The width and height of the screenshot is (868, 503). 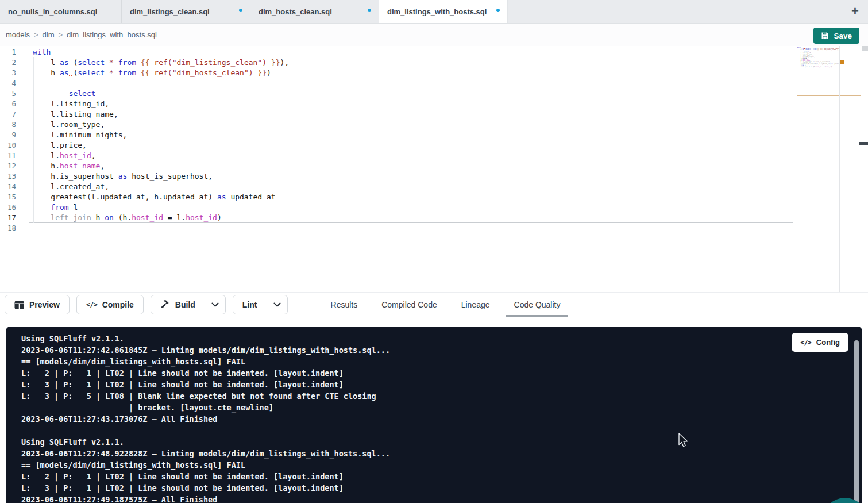 I want to click on file-header-row: models>dim>dim_listings_with_hosts.sql S…, so click(x=434, y=34).